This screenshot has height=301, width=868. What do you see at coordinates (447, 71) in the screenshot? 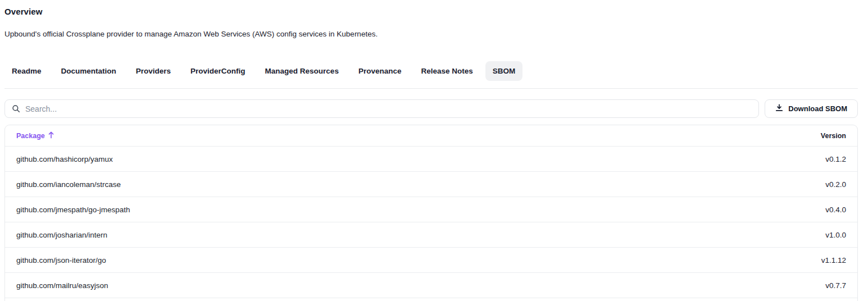
I see `tab-release-notes: Release Notes` at bounding box center [447, 71].